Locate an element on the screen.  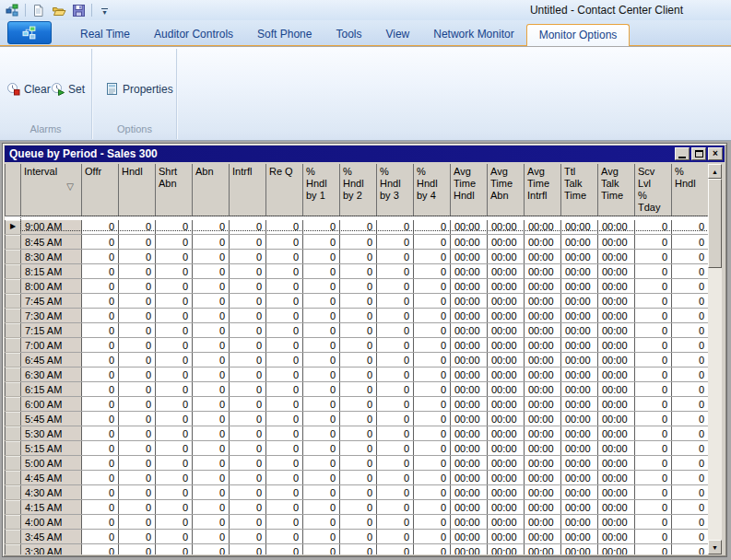
app-icon is located at coordinates (13, 11).